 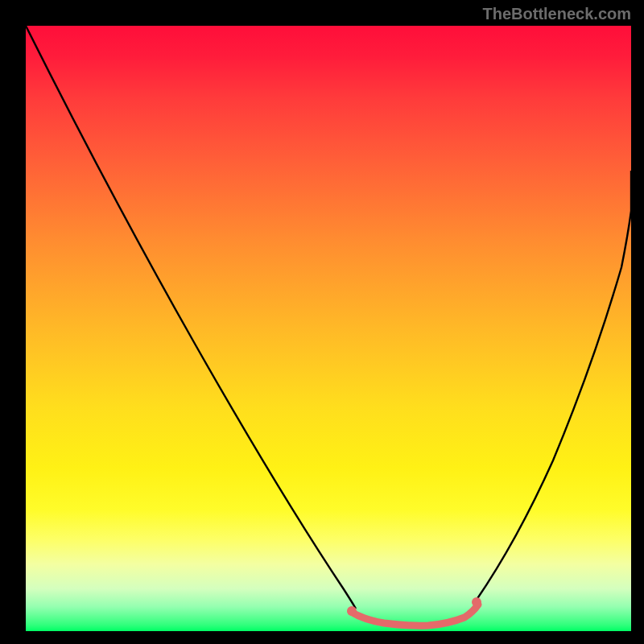 I want to click on valley-dot-left, so click(x=352, y=611).